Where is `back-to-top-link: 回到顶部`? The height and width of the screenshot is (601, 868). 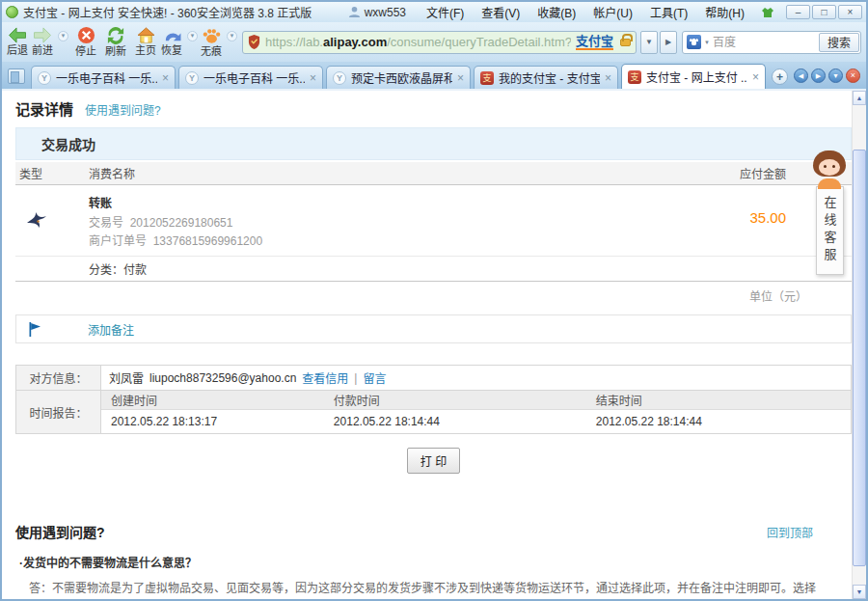 back-to-top-link: 回到顶部 is located at coordinates (790, 533).